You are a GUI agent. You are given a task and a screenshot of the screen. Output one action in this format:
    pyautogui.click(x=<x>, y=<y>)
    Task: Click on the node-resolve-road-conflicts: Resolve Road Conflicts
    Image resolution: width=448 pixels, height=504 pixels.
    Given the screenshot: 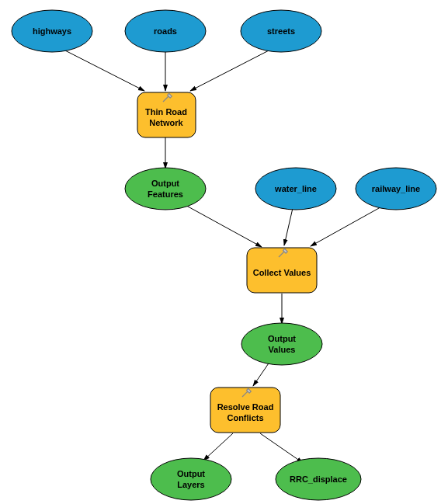 What is the action you would take?
    pyautogui.click(x=245, y=410)
    